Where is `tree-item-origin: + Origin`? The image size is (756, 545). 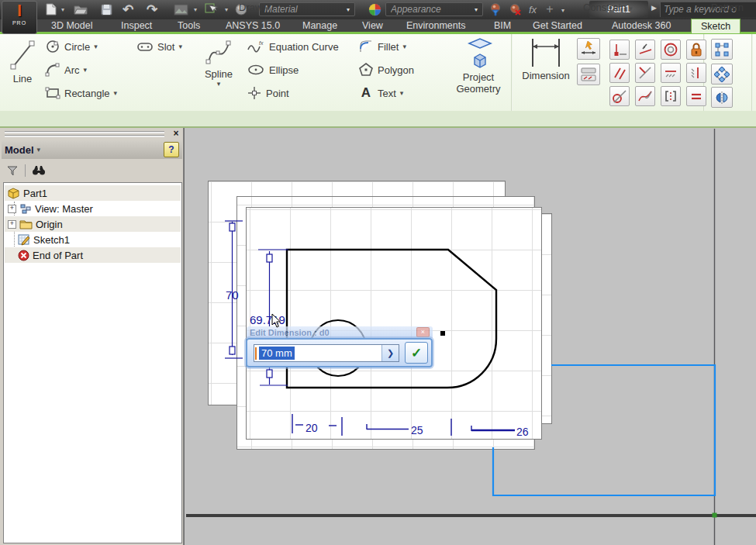 tree-item-origin: + Origin is located at coordinates (93, 224).